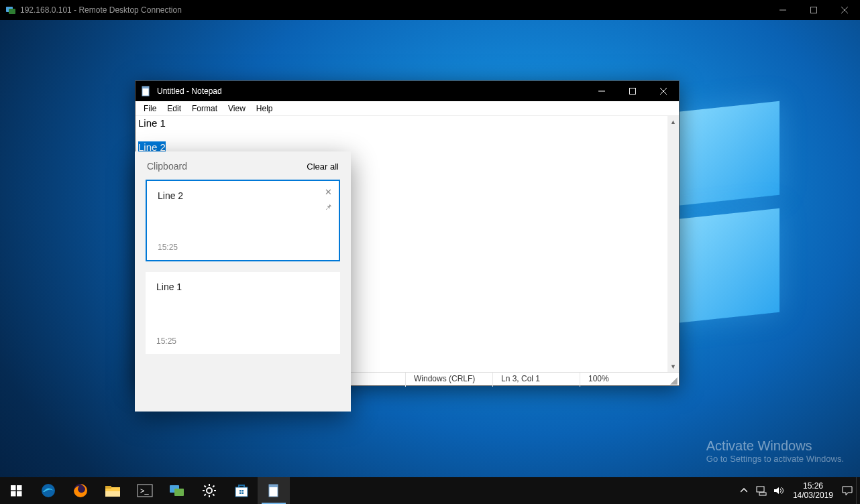 This screenshot has height=504, width=860. Describe the element at coordinates (80, 491) in the screenshot. I see `taskbar-firefox-icon` at that location.